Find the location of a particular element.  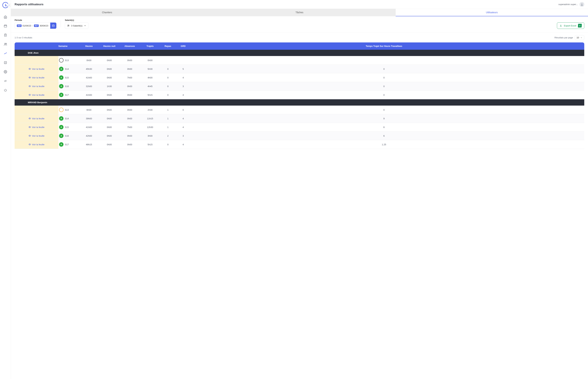

tab-utilisateurs: Utilisateurs is located at coordinates (492, 13).